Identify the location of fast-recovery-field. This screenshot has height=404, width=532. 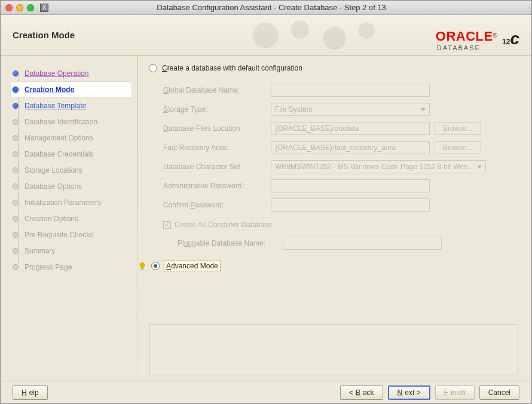
(350, 148).